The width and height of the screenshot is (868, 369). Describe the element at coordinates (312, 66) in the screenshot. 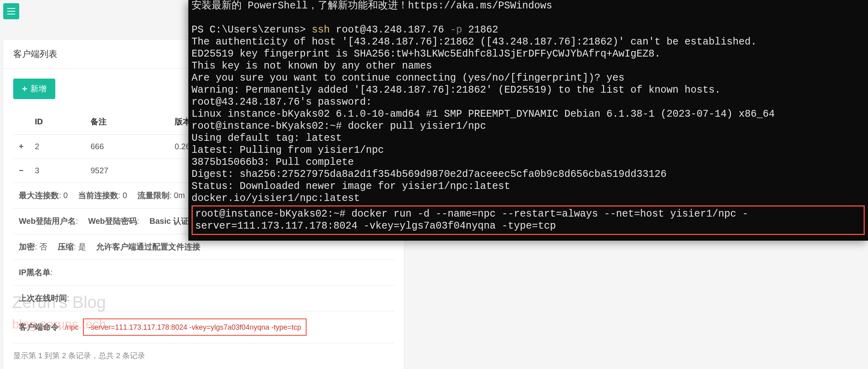

I see `terminal-line: This key is not known by any other names` at that location.